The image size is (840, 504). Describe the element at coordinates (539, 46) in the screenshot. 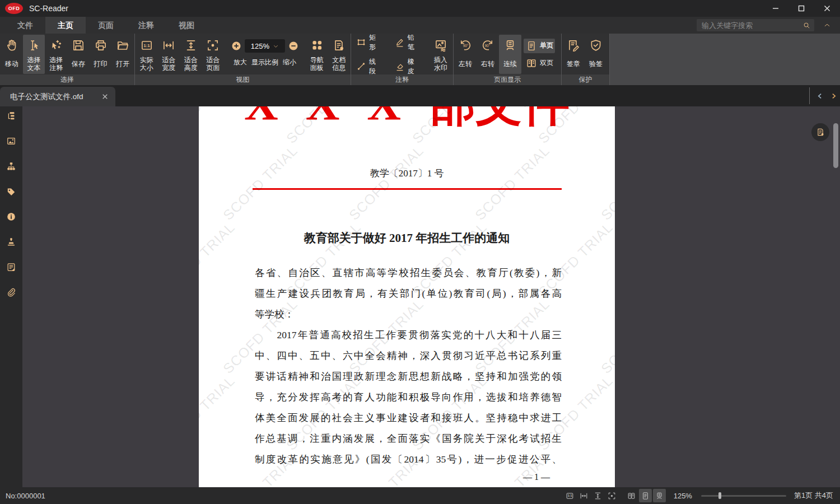

I see `single-page-button: 单页` at that location.